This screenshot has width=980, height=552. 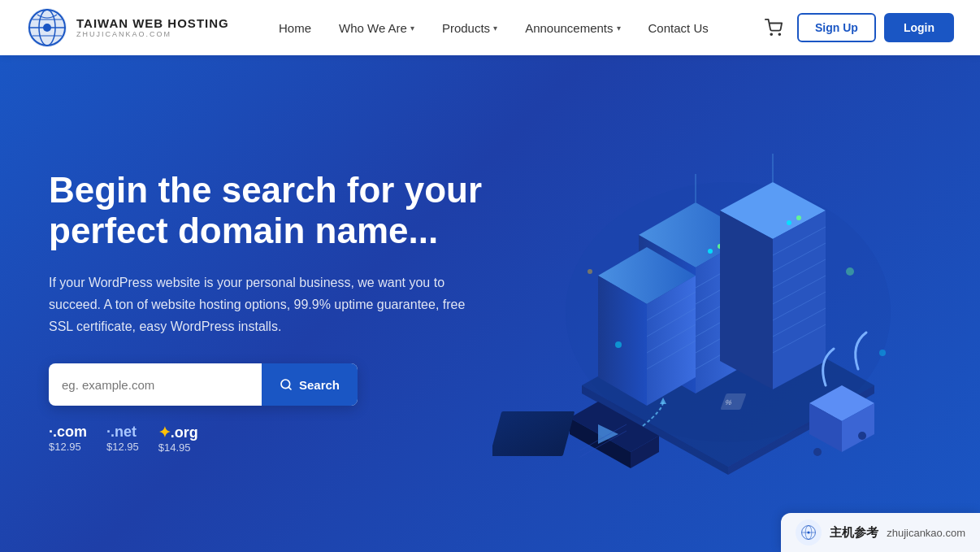 I want to click on domain-net: ·.net $12.95, so click(x=123, y=439).